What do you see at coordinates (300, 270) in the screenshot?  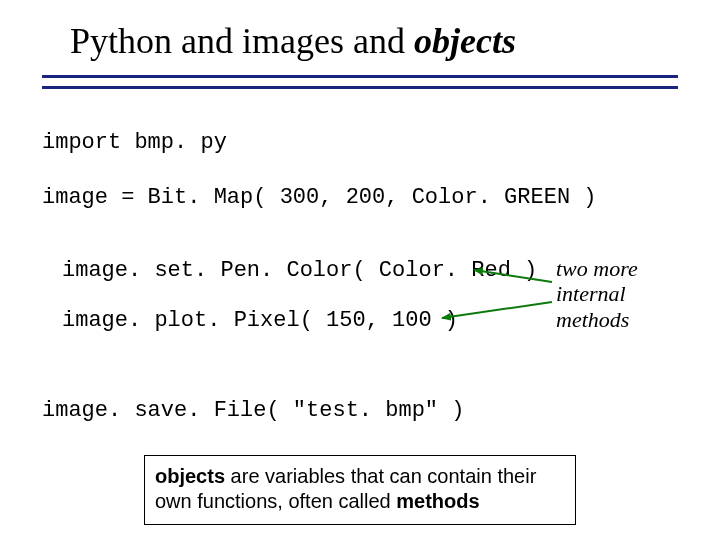 I see `code-line-setpen: image. set. Pen. Color( Color. Red )` at bounding box center [300, 270].